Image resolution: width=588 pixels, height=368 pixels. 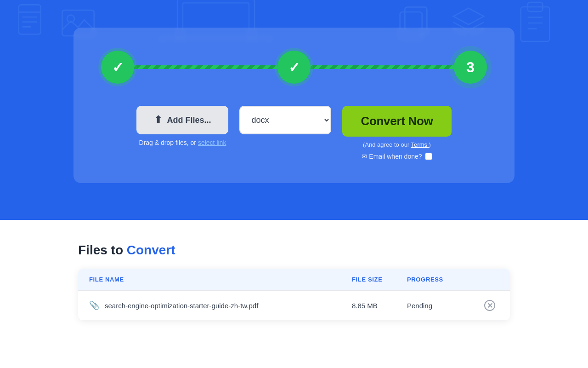 What do you see at coordinates (490, 280) in the screenshot?
I see `col-header-action` at bounding box center [490, 280].